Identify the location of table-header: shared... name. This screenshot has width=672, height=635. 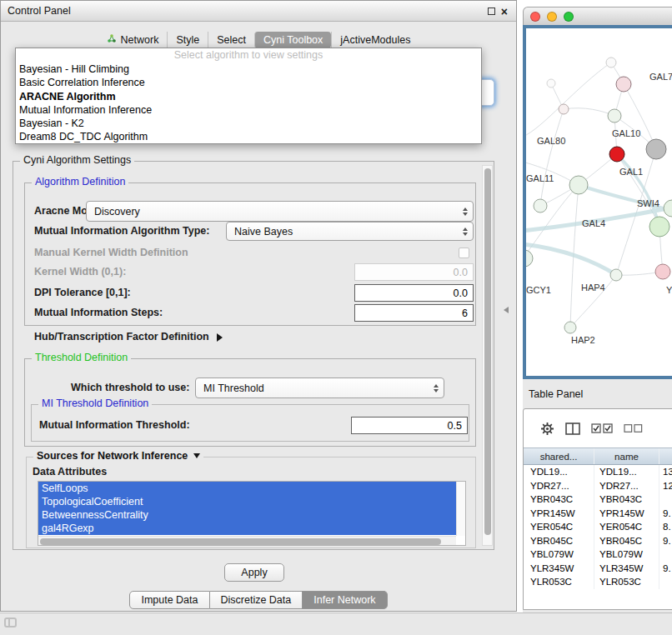
(598, 457).